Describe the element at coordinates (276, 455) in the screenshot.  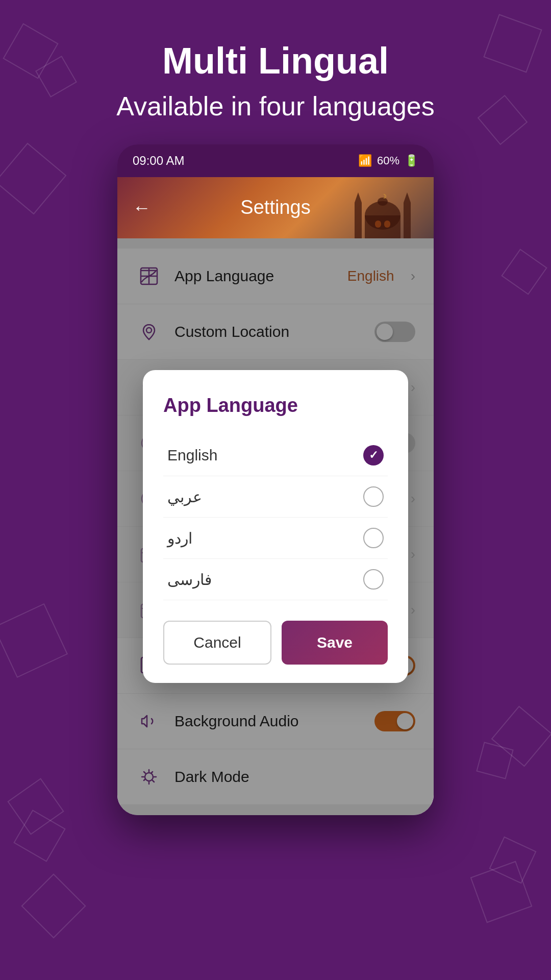
I see `language-option-english: English` at that location.